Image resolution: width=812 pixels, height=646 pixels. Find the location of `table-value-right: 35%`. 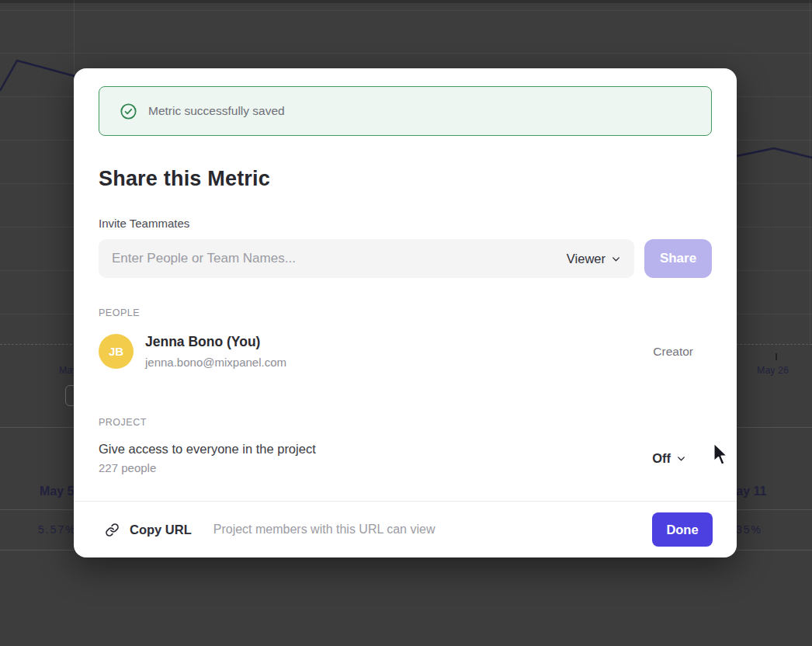

table-value-right: 35% is located at coordinates (749, 530).